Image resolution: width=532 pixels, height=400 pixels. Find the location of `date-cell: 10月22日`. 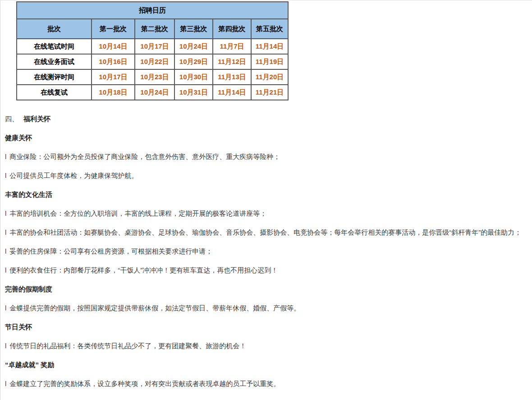

date-cell: 10月22日 is located at coordinates (155, 62).